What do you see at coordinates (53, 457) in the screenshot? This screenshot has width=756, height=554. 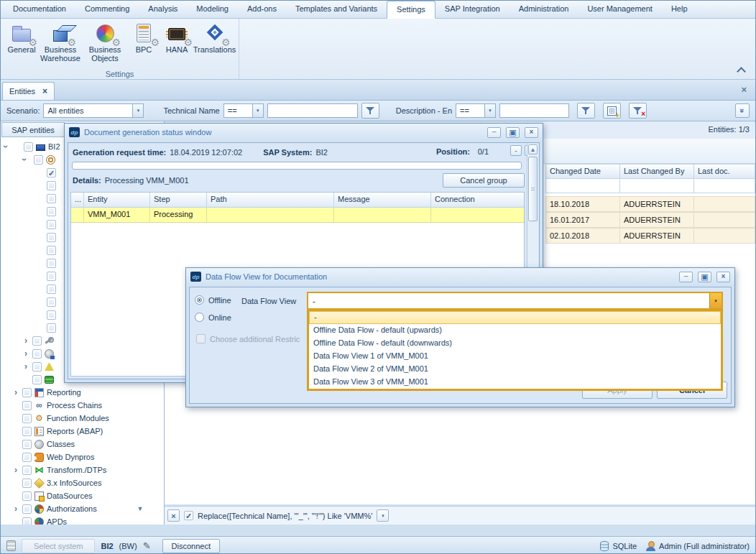 I see `tree-item-web-dynpros: Web Dynpros` at bounding box center [53, 457].